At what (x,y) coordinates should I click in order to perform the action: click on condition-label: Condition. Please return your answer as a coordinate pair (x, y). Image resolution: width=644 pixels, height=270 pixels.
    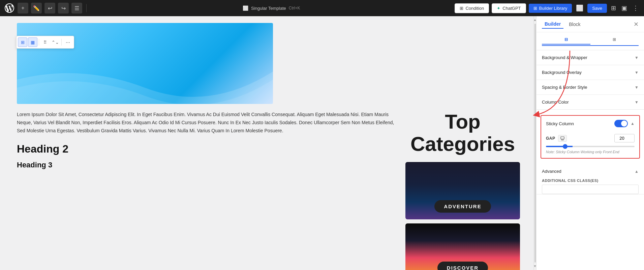
    Looking at the image, I should click on (474, 8).